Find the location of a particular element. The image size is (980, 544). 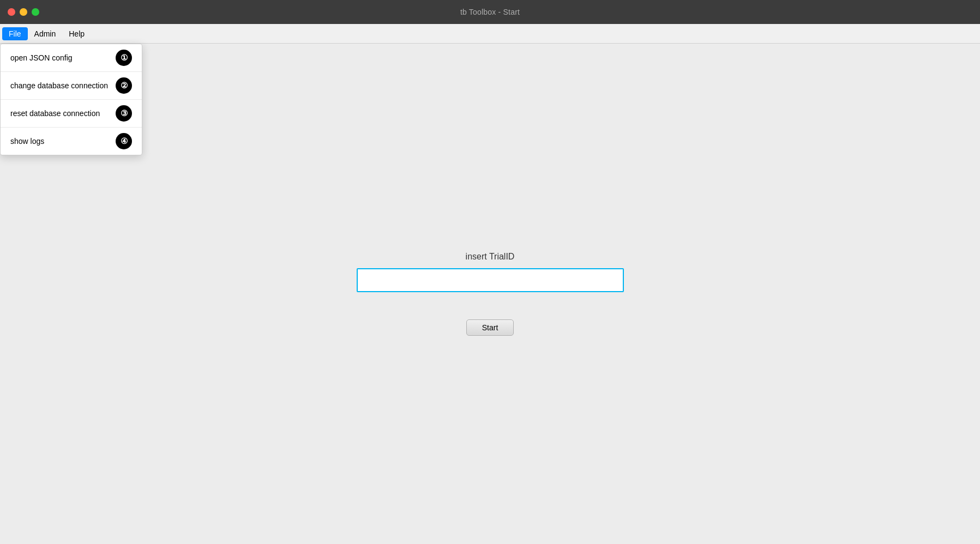

window-title-text: Toolbox - Start is located at coordinates (494, 12).